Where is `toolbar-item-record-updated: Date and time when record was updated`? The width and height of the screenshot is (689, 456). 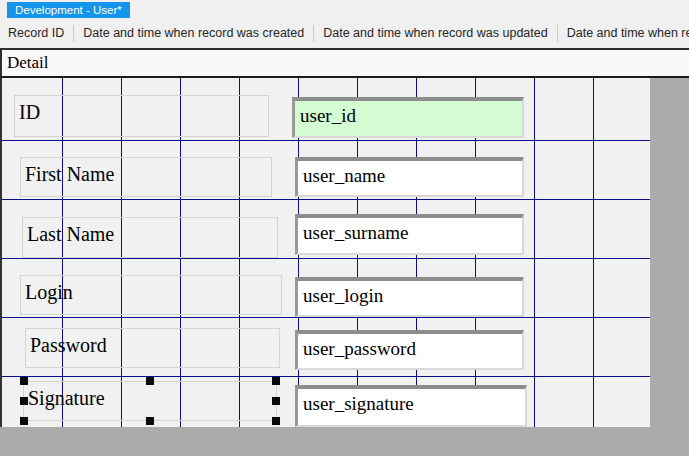 toolbar-item-record-updated: Date and time when record was updated is located at coordinates (435, 33).